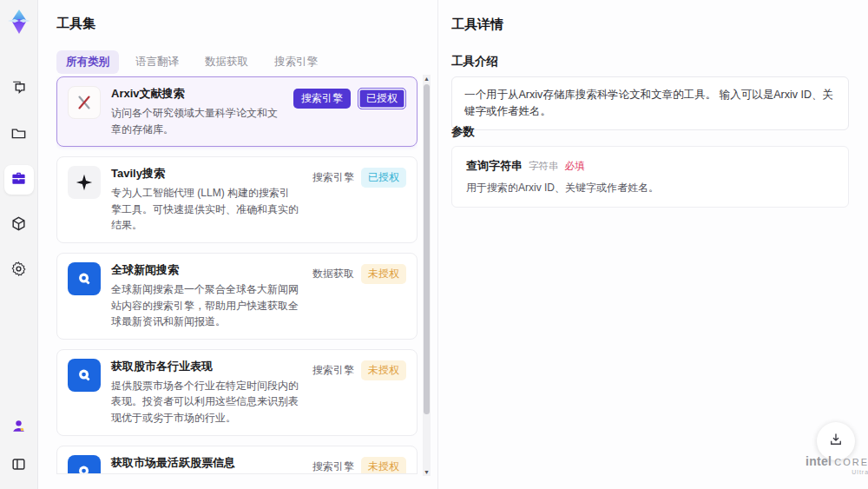  Describe the element at coordinates (237, 200) in the screenshot. I see `tool-card-tavily: Tavily搜索 专为人工智能代理 (LLM) 构建的搜索引擎工具。可快速提供实…` at that location.